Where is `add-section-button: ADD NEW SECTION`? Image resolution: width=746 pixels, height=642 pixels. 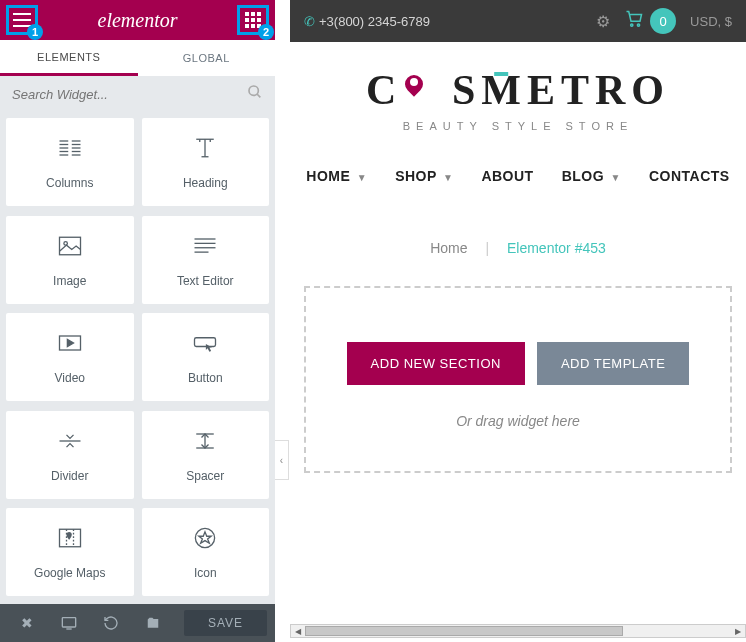 add-section-button: ADD NEW SECTION is located at coordinates (436, 364).